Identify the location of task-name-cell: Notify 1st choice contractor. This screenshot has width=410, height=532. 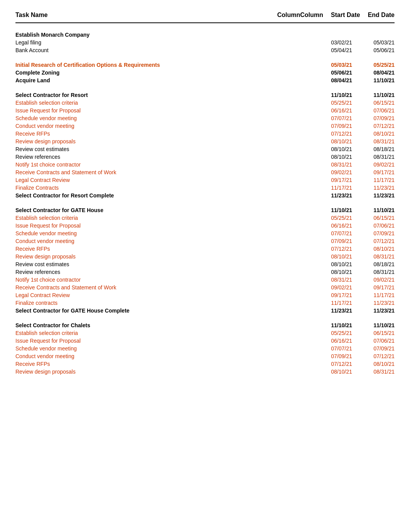
(166, 165).